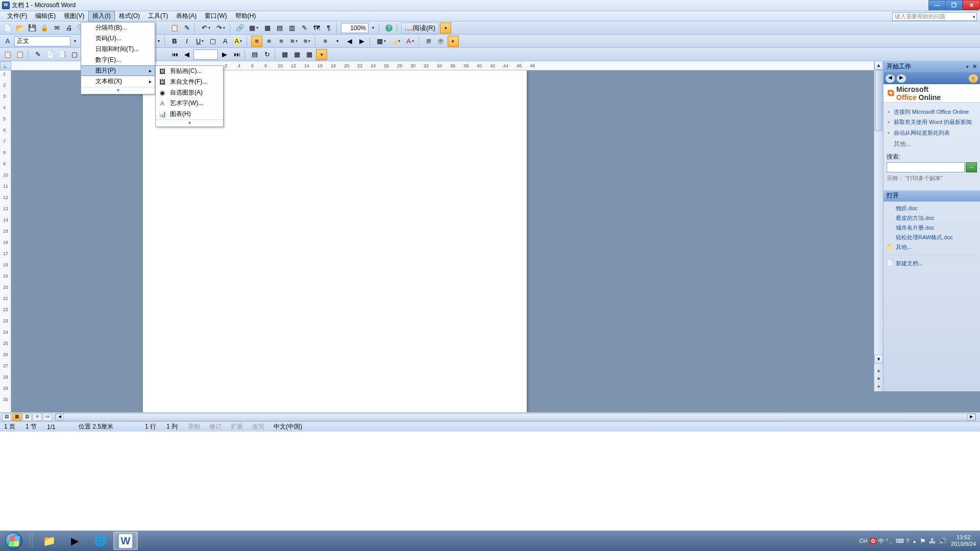  Describe the element at coordinates (69, 28) in the screenshot. I see `print-button` at that location.